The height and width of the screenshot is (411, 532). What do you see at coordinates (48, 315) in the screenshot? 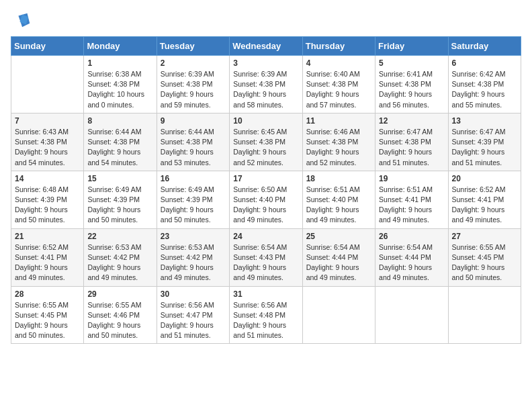
I see `calendar-cell: 28Sunrise: 6:55 AMSunset: 4:45 PMDayligh…` at bounding box center [48, 315].